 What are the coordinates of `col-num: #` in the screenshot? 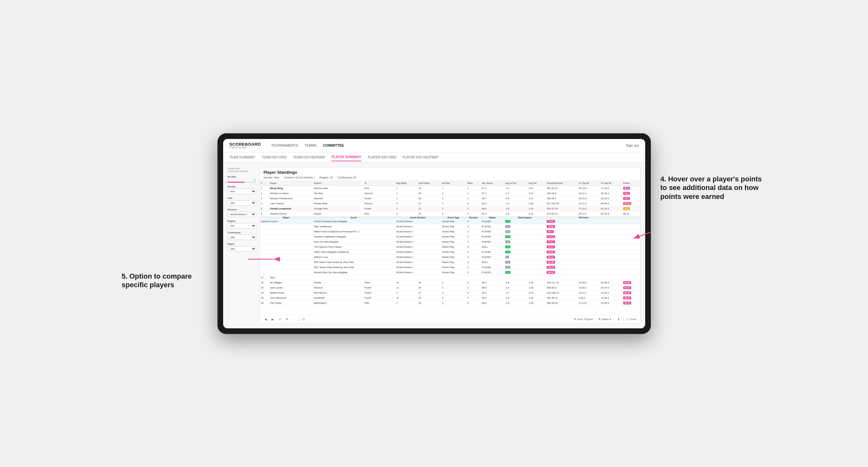 It's located at (264, 183).